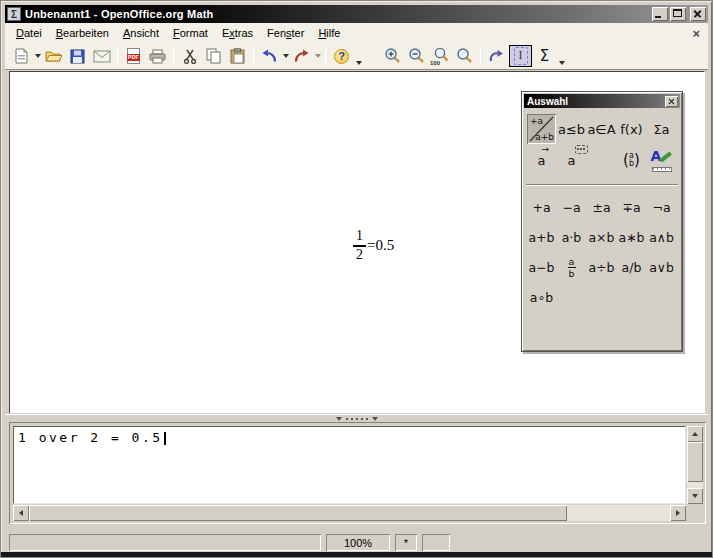  Describe the element at coordinates (632, 129) in the screenshot. I see `category-functions: f(x)` at that location.